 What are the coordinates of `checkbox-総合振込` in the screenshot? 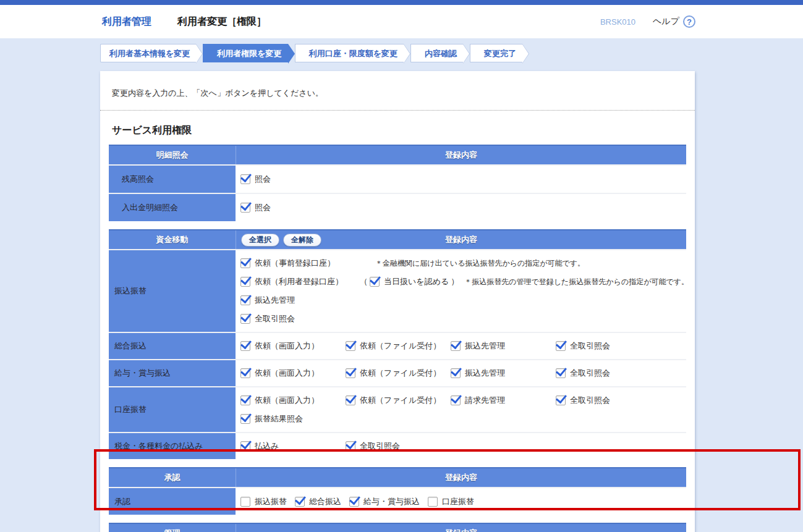 It's located at (300, 502).